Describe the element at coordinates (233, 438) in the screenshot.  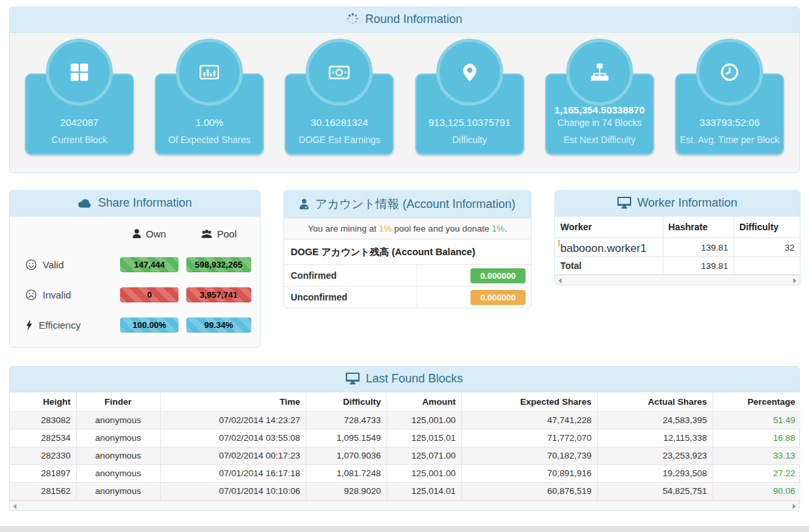
I see `blocks-table-cell: 07/02/2014 03:55:08` at that location.